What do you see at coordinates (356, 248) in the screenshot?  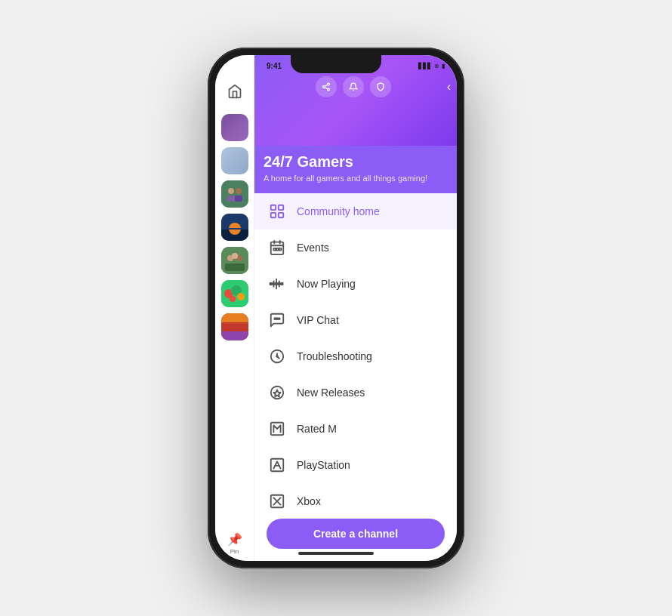 I see `menu-item-events: Events` at bounding box center [356, 248].